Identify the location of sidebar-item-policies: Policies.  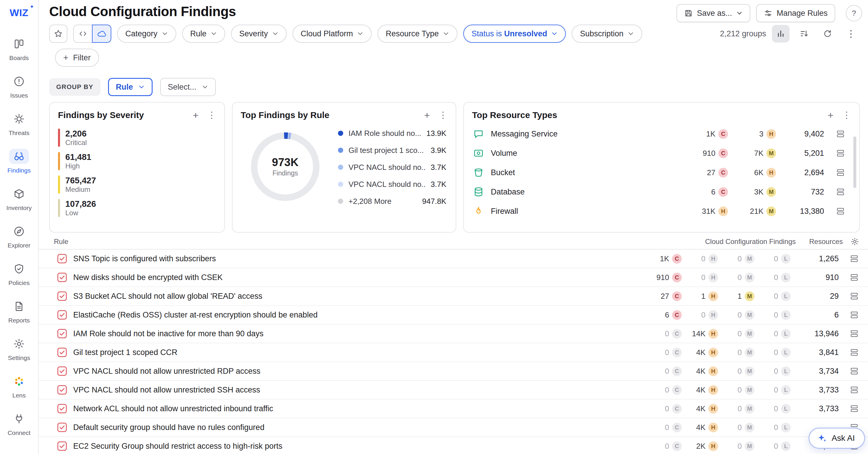
(19, 274).